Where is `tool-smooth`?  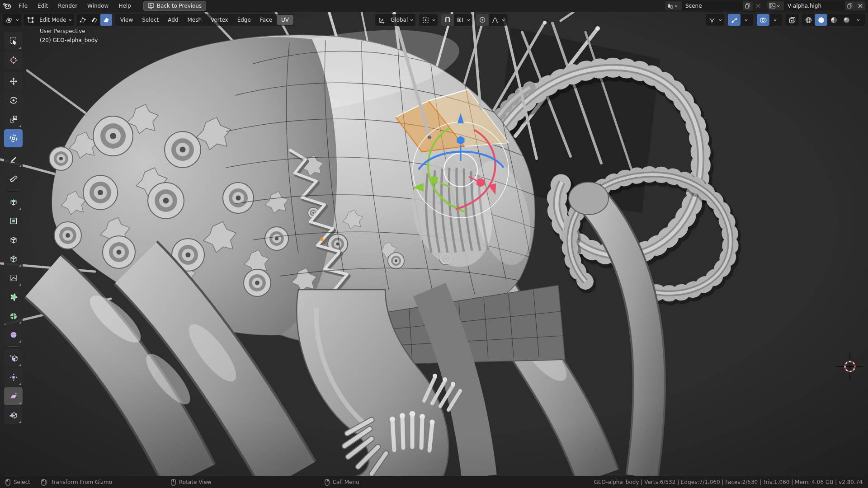
tool-smooth is located at coordinates (14, 335).